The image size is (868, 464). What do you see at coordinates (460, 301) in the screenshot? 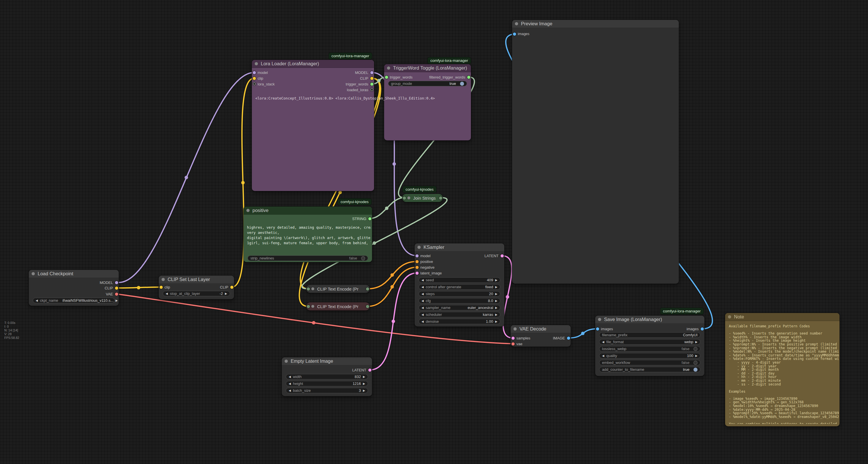
I see `cfg-widget: cfg 8.0` at bounding box center [460, 301].